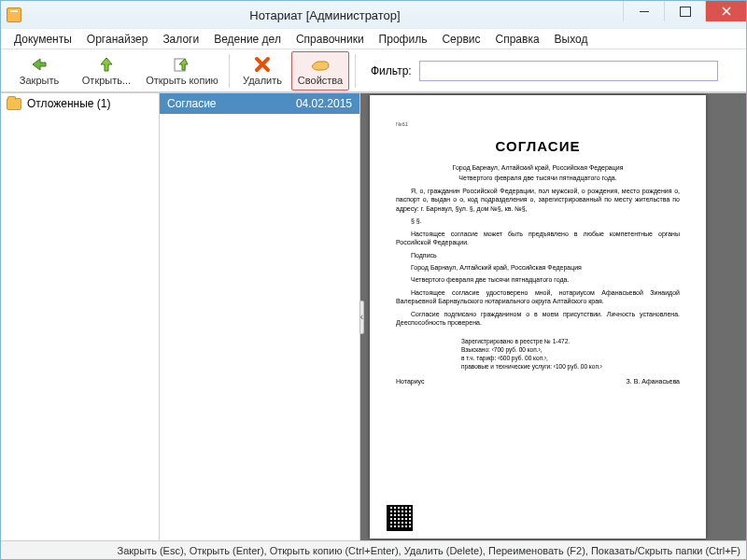 This screenshot has height=560, width=747. I want to click on filter-label: Фильтр:, so click(391, 71).